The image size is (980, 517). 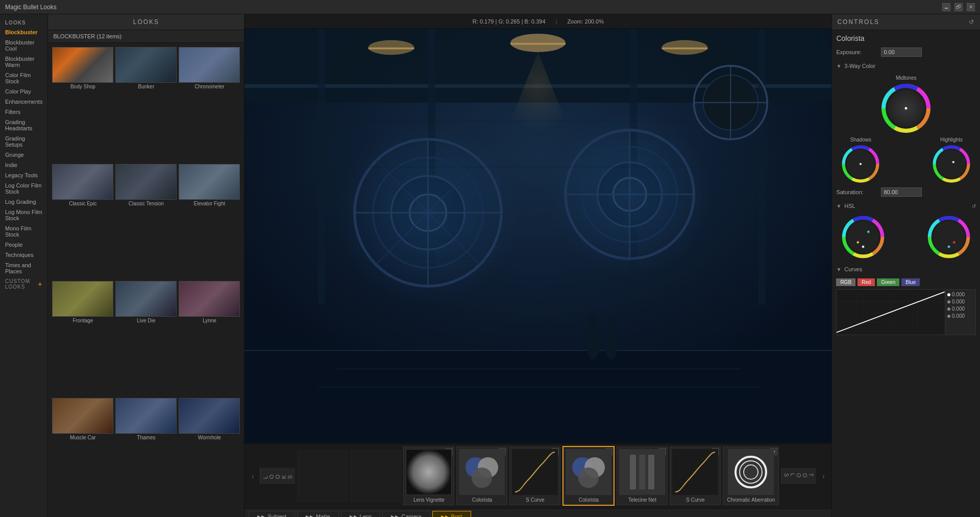 I want to click on tool-item-telecine: ✕ Telecine Net, so click(x=642, y=476).